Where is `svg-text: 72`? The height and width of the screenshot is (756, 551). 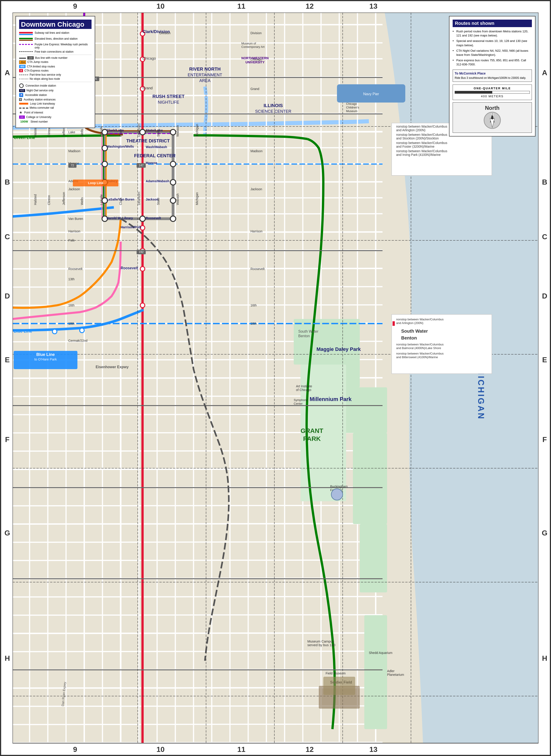
svg-text: 72 is located at coordinates (72, 165).